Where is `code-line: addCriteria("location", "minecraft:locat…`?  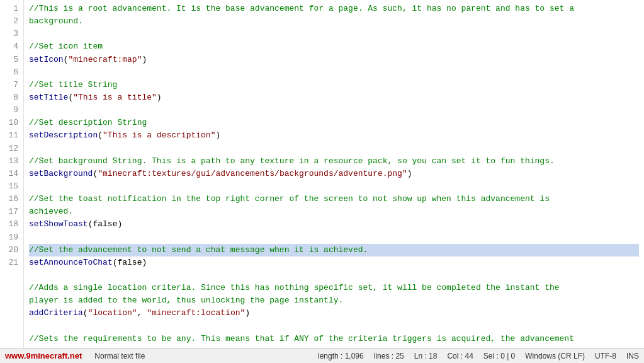 code-line: addCriteria("location", "minecraft:locat… is located at coordinates (334, 313).